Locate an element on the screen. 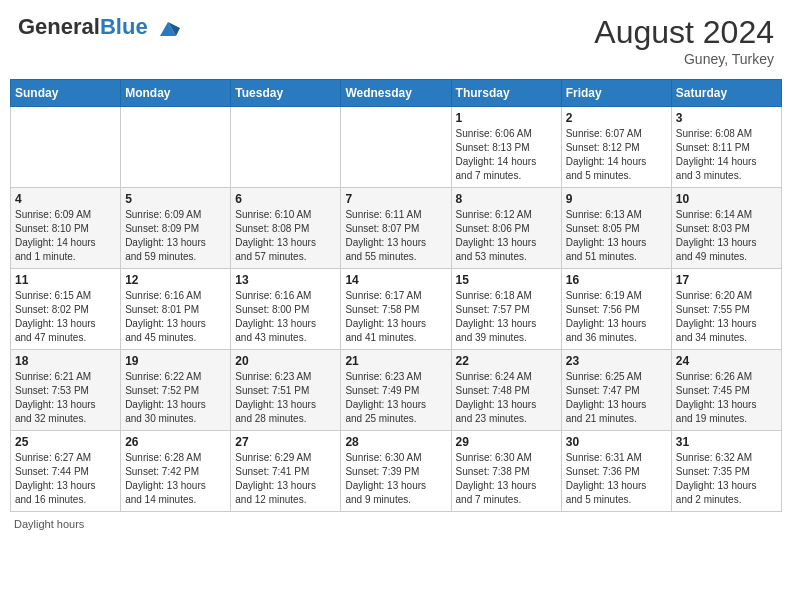 The image size is (792, 612). col-wednesday: Wednesday is located at coordinates (396, 94).